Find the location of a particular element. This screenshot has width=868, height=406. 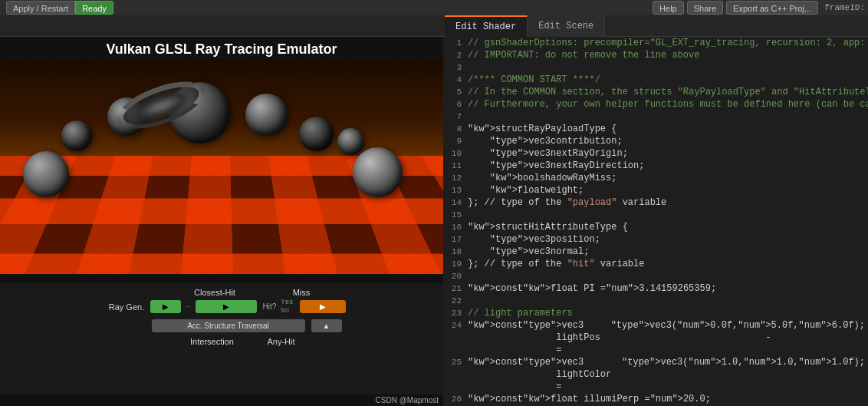

code-line-16: 16 "kw">struct HitAttributeType { is located at coordinates (656, 227).